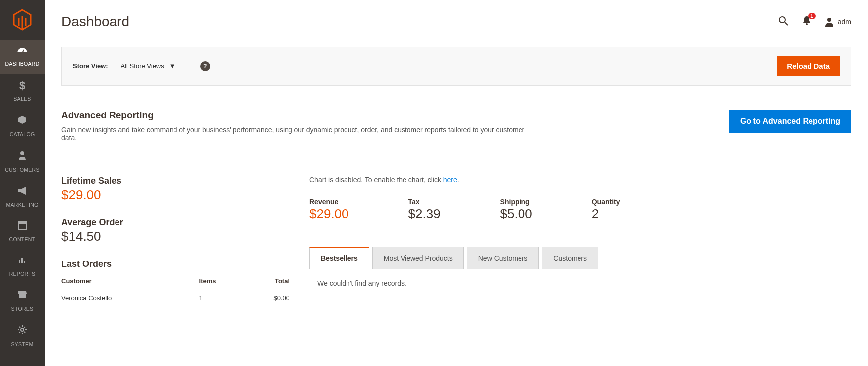  What do you see at coordinates (329, 210) in the screenshot?
I see `metric-revenue: Revenue $29.00` at bounding box center [329, 210].